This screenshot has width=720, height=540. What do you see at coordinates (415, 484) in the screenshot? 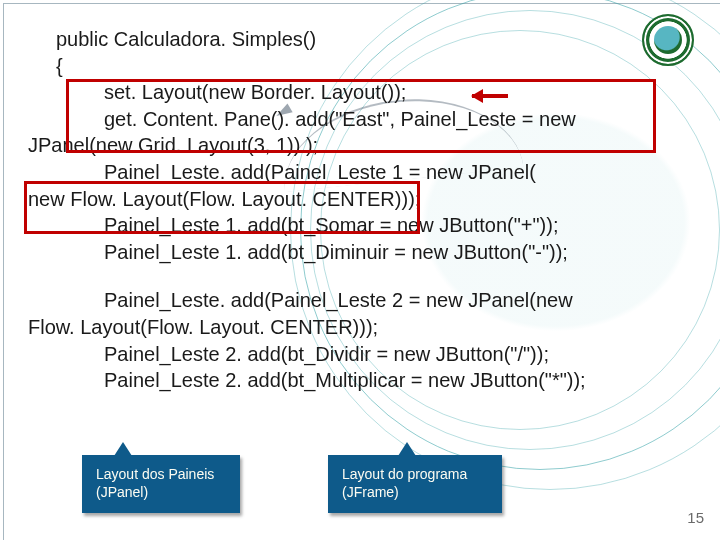
I see `callout-program-layout: Layout do programa (JFrame)` at bounding box center [415, 484].